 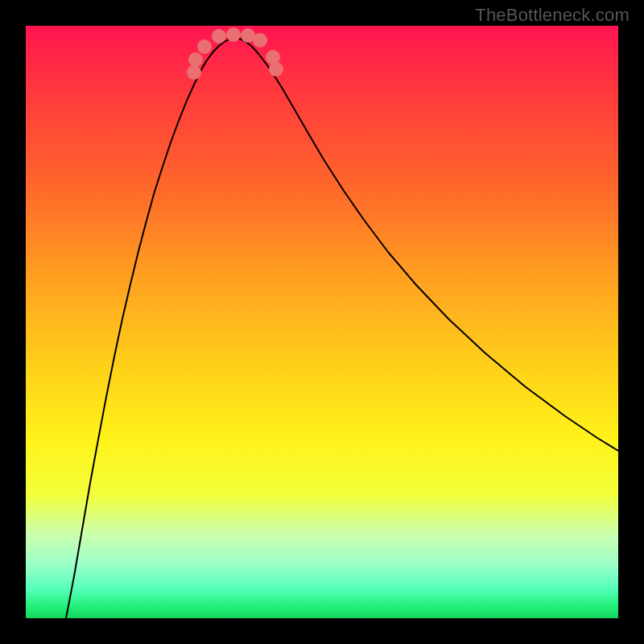 I want to click on attribution-label: TheBottleneck.com, so click(x=552, y=15).